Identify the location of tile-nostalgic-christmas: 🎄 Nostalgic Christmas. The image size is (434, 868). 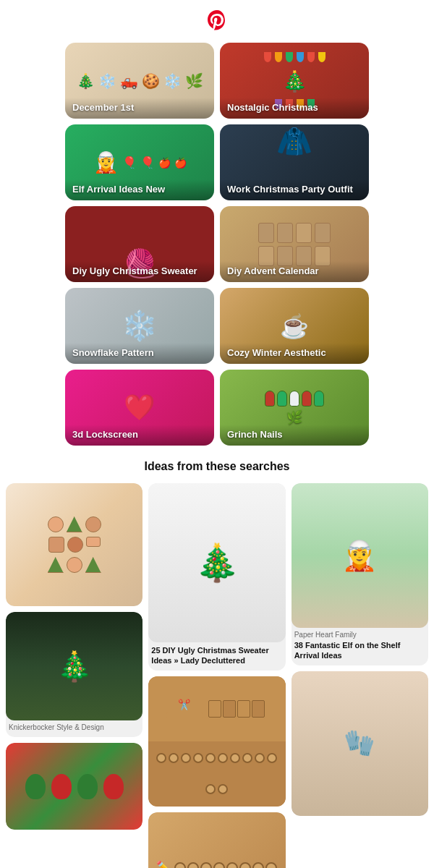
(294, 81).